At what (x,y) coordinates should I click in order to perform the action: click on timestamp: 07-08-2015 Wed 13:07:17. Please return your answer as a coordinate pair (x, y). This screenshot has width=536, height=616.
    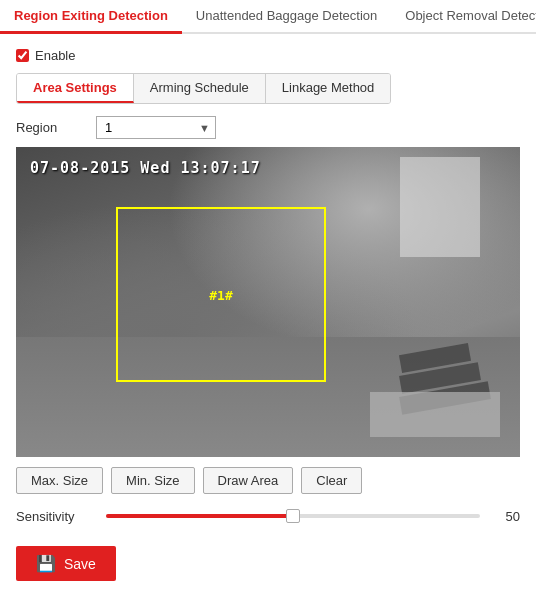
    Looking at the image, I should click on (146, 168).